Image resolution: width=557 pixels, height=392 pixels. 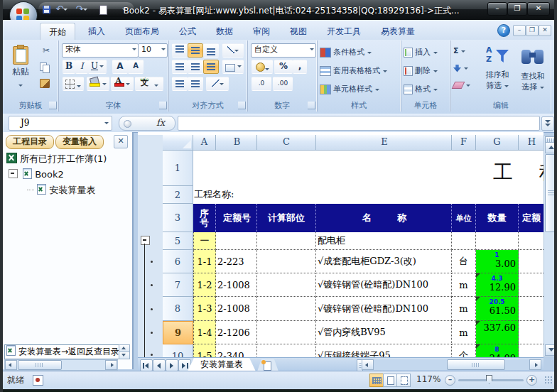 What do you see at coordinates (237, 261) in the screenshot?
I see `cell-quota-no: 2-223` at bounding box center [237, 261].